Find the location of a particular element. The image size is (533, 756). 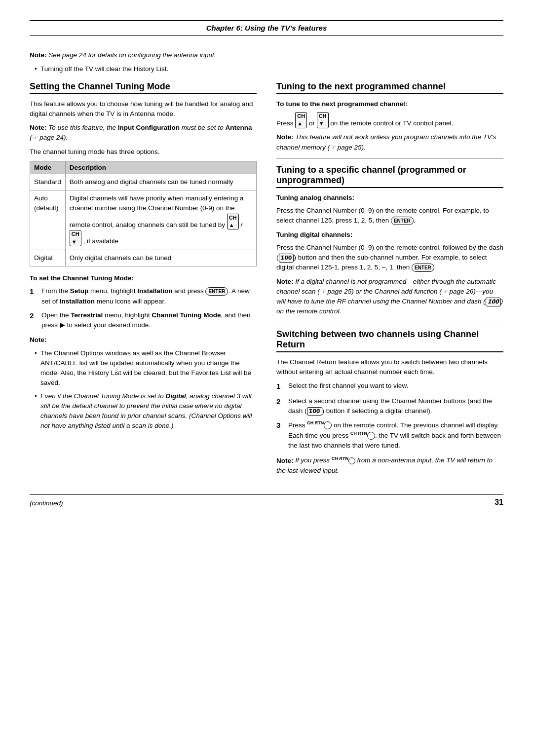

note-bullet-2: Even if the Channel Tuning Mode is set t… is located at coordinates (146, 412).